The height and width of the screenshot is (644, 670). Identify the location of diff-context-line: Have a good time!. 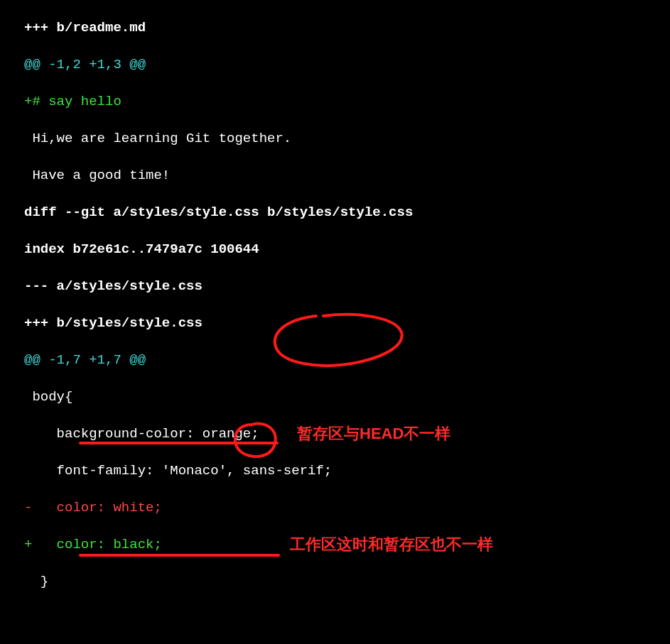
(347, 175).